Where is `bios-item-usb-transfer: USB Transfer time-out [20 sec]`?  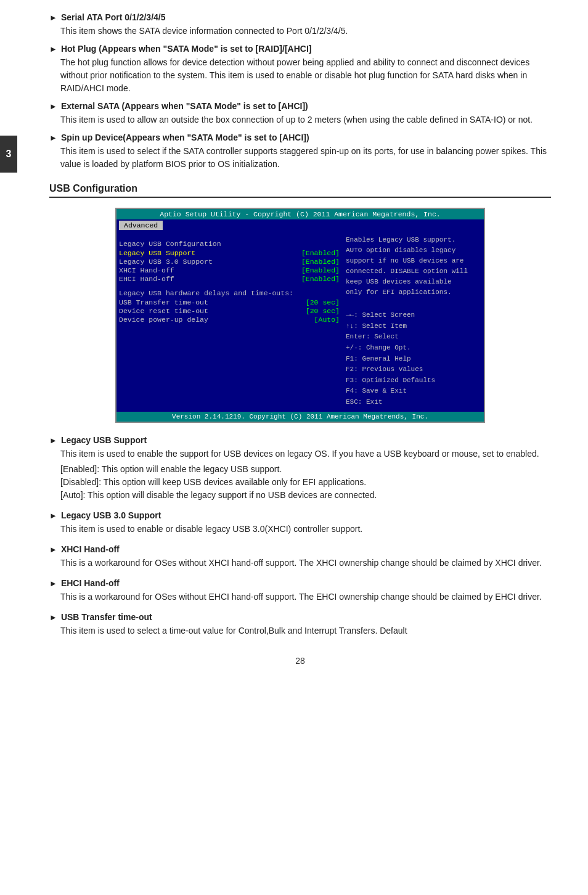 bios-item-usb-transfer: USB Transfer time-out [20 sec] is located at coordinates (229, 302).